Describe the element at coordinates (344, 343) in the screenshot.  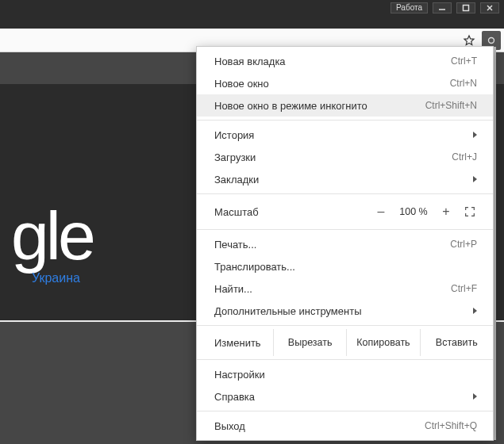
I see `menu-item-edit: Изменить Вырезать Копировать Вставить` at that location.